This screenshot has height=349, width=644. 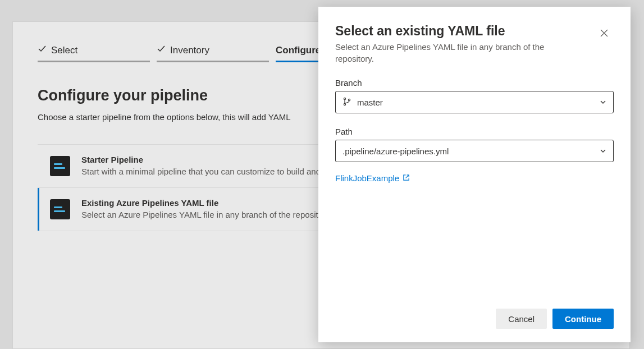 I want to click on panel-heading-group: Select an existing YAML file Select an A…, so click(x=453, y=44).